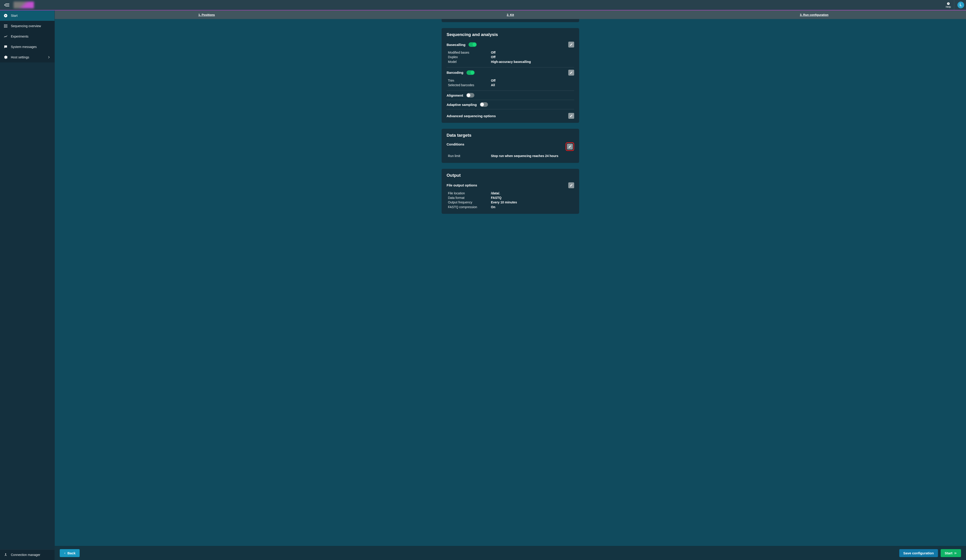 Image resolution: width=966 pixels, height=560 pixels. What do you see at coordinates (511, 201) in the screenshot?
I see `file-output-details: File location/data/. Data formatFASTQ Ou…` at bounding box center [511, 201].